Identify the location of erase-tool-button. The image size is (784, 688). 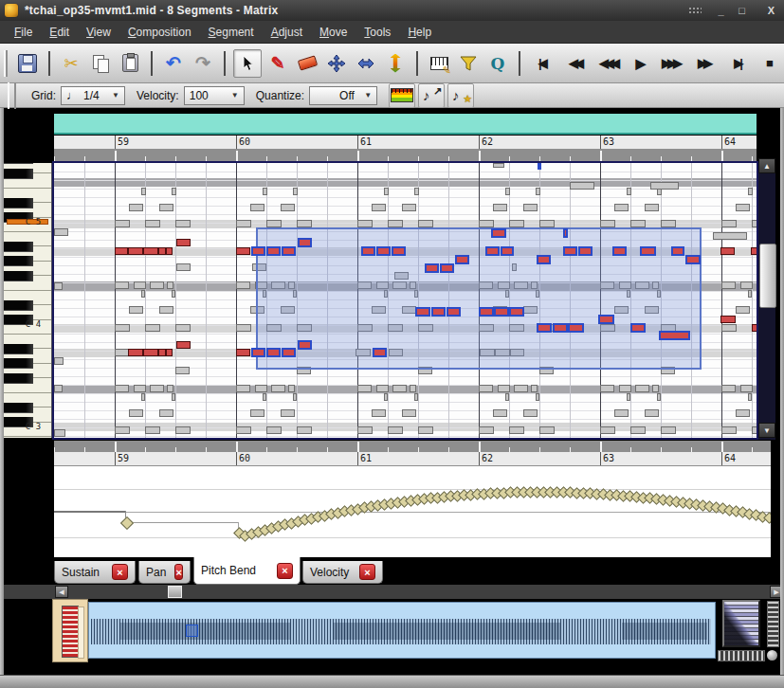
(307, 63).